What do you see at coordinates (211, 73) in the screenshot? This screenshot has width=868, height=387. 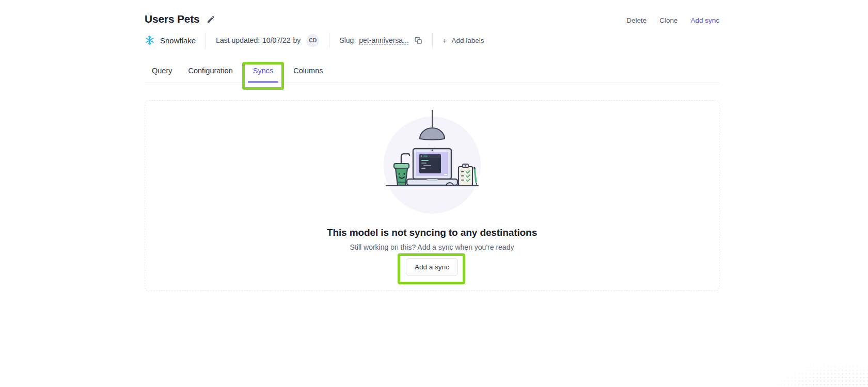 I see `tab-configuration: Configuration` at bounding box center [211, 73].